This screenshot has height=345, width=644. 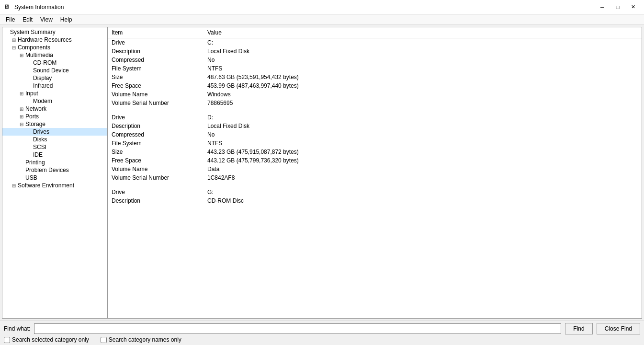 I want to click on menu-help: Help, so click(x=66, y=20).